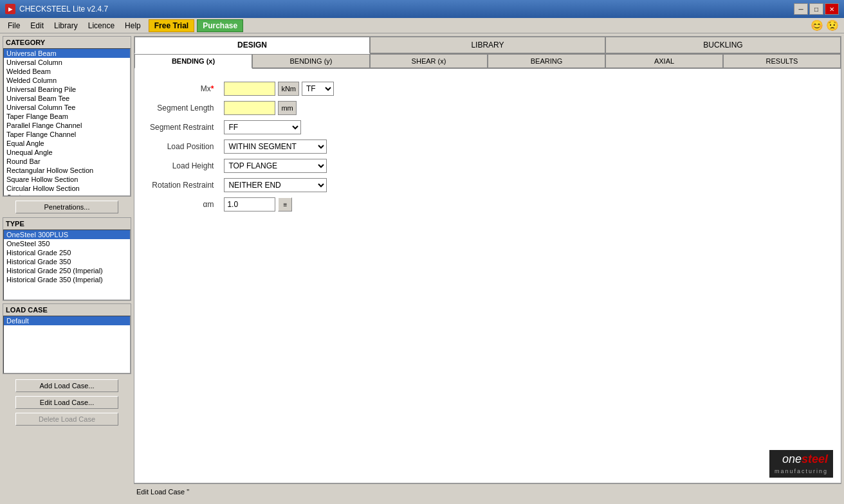 The width and height of the screenshot is (844, 504). I want to click on segment-restraint-select: FFFLLLLUFU, so click(262, 127).